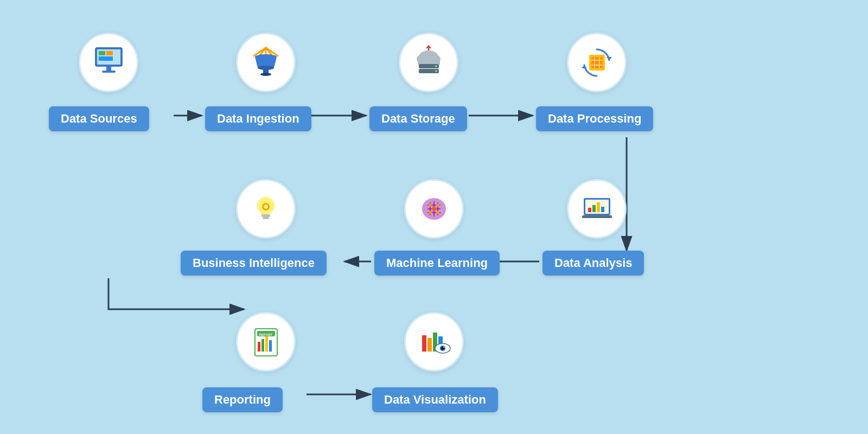  Describe the element at coordinates (99, 119) in the screenshot. I see `data-sources-badge: Data Sources` at that location.